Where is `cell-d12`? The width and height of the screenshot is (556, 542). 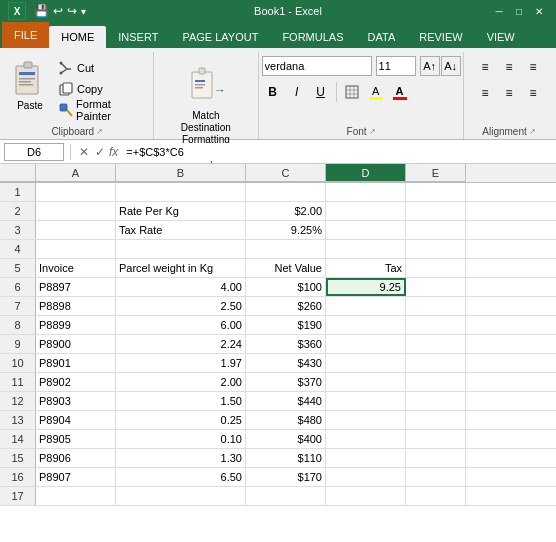
cell-d12 is located at coordinates (366, 401).